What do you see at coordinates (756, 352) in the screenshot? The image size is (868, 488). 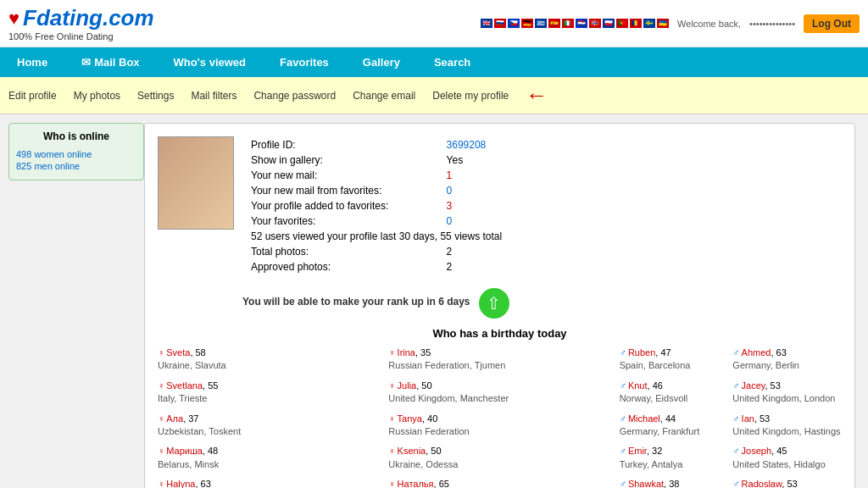 I see `ahmed-link: Ahmed` at bounding box center [756, 352].